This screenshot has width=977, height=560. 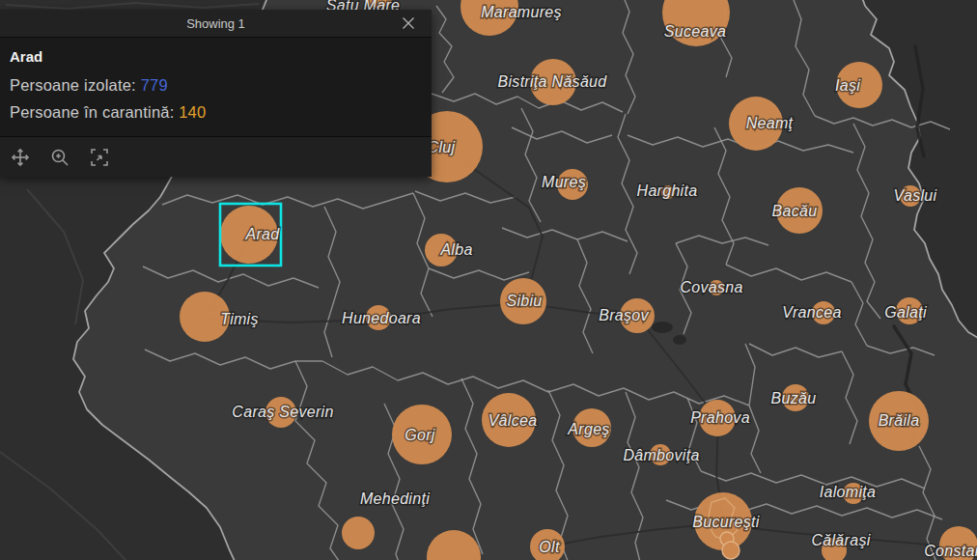 I want to click on county-label: Braşov, so click(x=624, y=315).